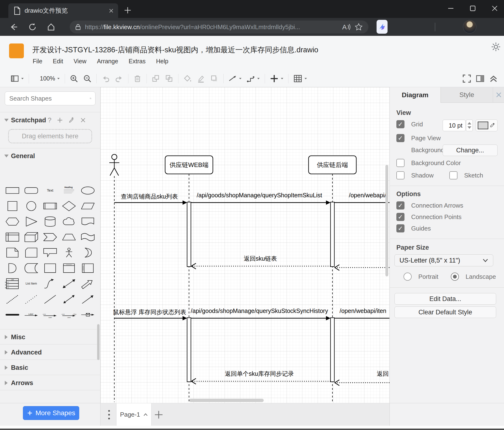  What do you see at coordinates (88, 268) in the screenshot?
I see `shape-horizontal-container` at bounding box center [88, 268].